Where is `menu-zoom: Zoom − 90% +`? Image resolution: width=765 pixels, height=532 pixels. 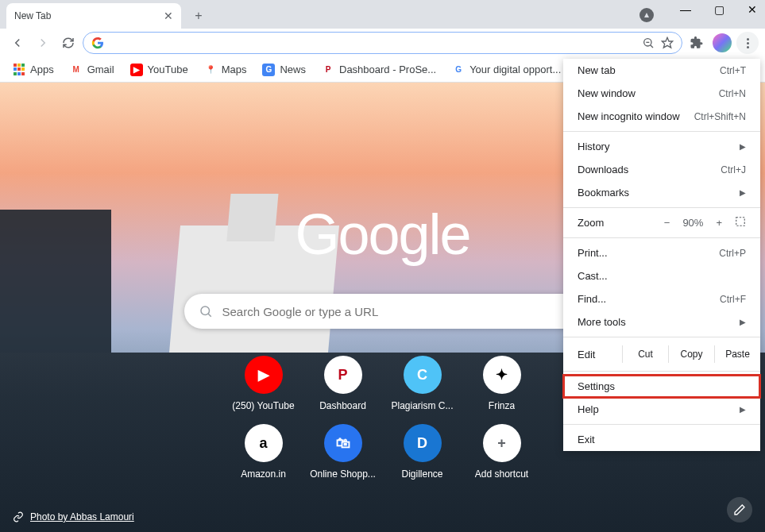 menu-zoom: Zoom − 90% + is located at coordinates (662, 222).